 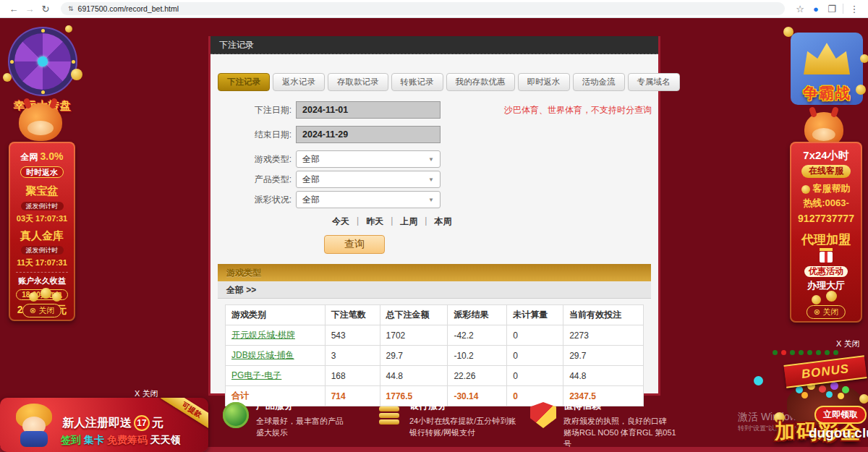 I want to click on col-game-category: 游戏类别, so click(x=276, y=315).